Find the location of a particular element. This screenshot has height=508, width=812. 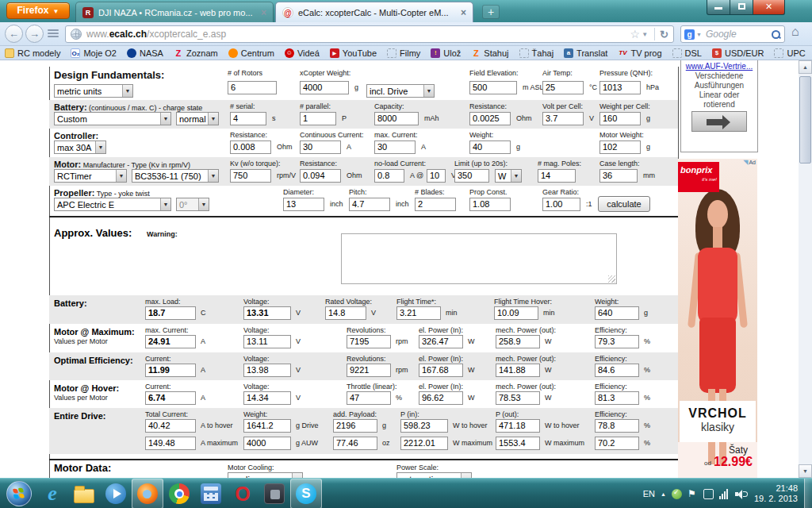

home-icon: ⌂ is located at coordinates (795, 32).